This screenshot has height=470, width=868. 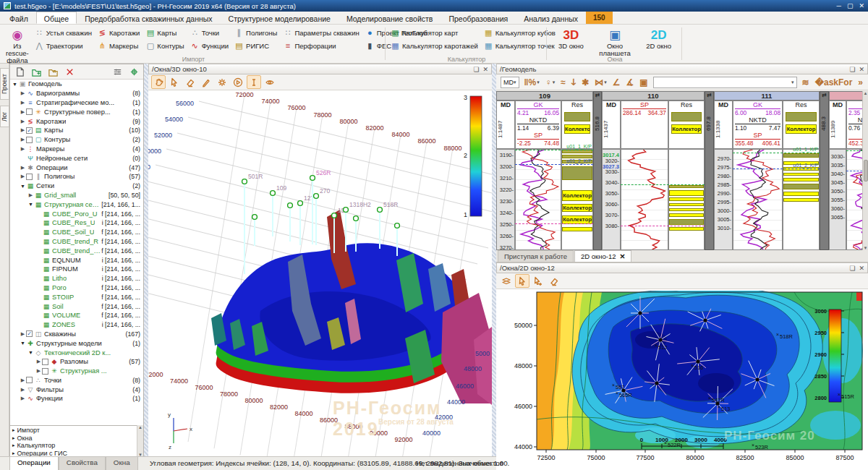 I want to click on tree-item: ▶◆Разломы(57), so click(x=77, y=362).